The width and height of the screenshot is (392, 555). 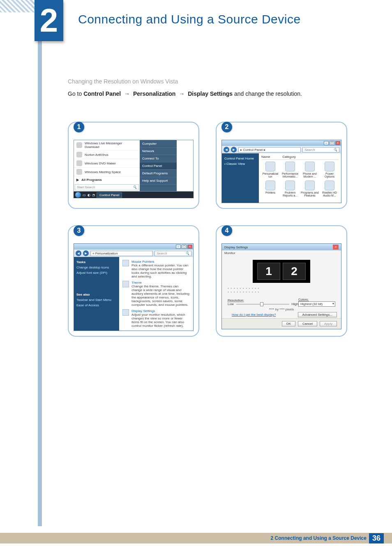 What do you see at coordinates (79, 127) in the screenshot?
I see `step-badge-1: 1` at bounding box center [79, 127].